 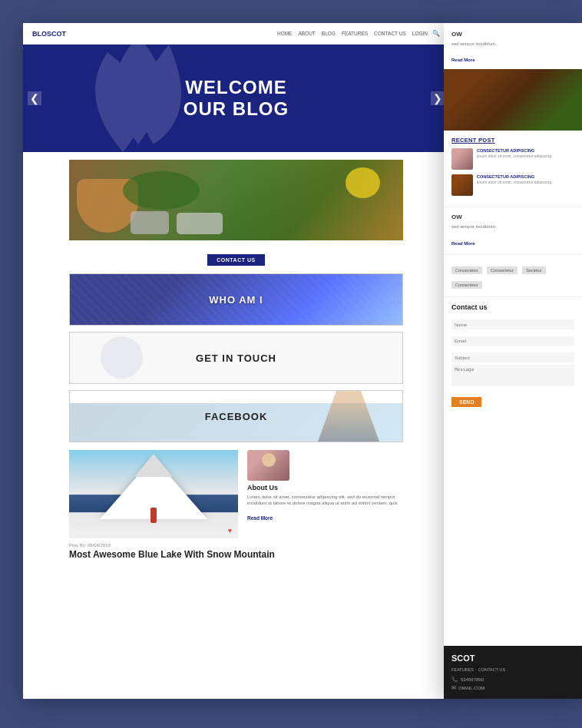 I want to click on footer-features-link: FEATURES, so click(x=462, y=670).